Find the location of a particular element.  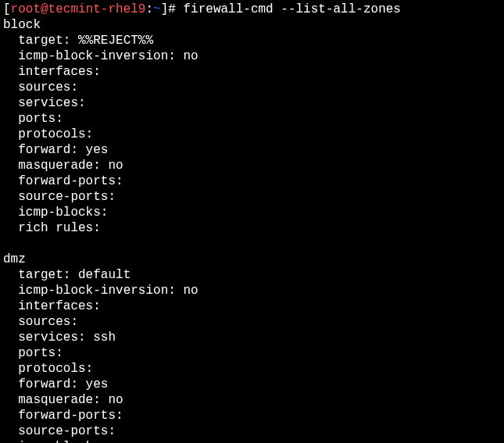

bracket-open: [ is located at coordinates (7, 9).